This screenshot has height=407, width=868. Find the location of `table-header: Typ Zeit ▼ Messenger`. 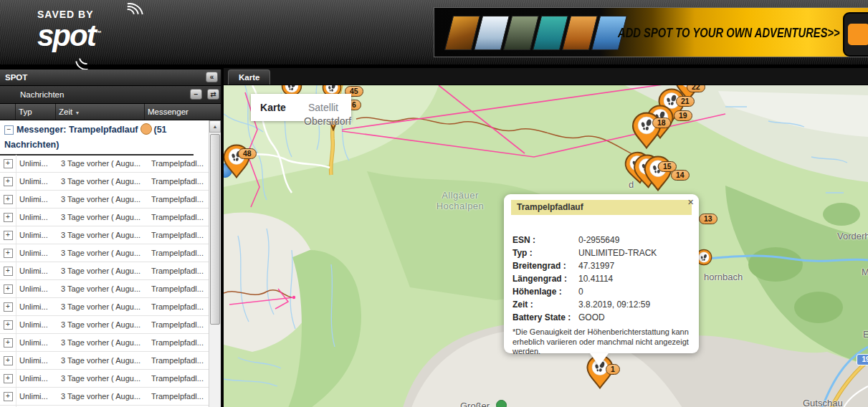

table-header: Typ Zeit ▼ Messenger is located at coordinates (110, 112).